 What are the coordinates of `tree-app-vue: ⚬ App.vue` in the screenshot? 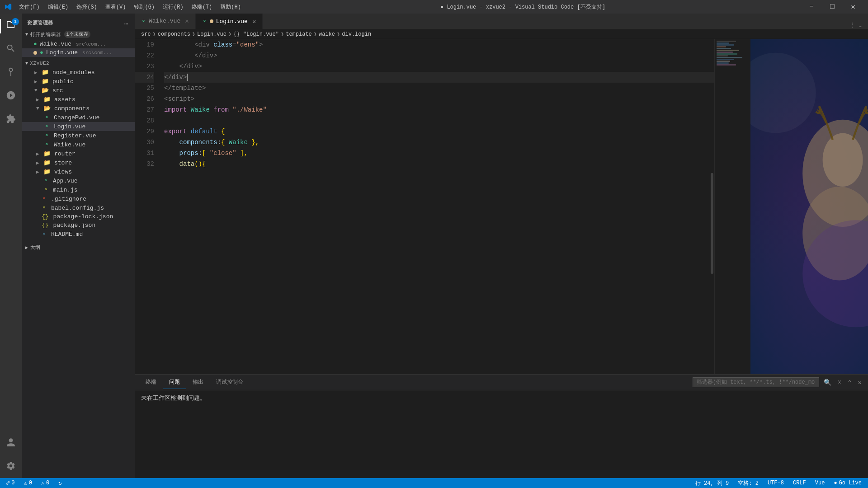 It's located at (78, 181).